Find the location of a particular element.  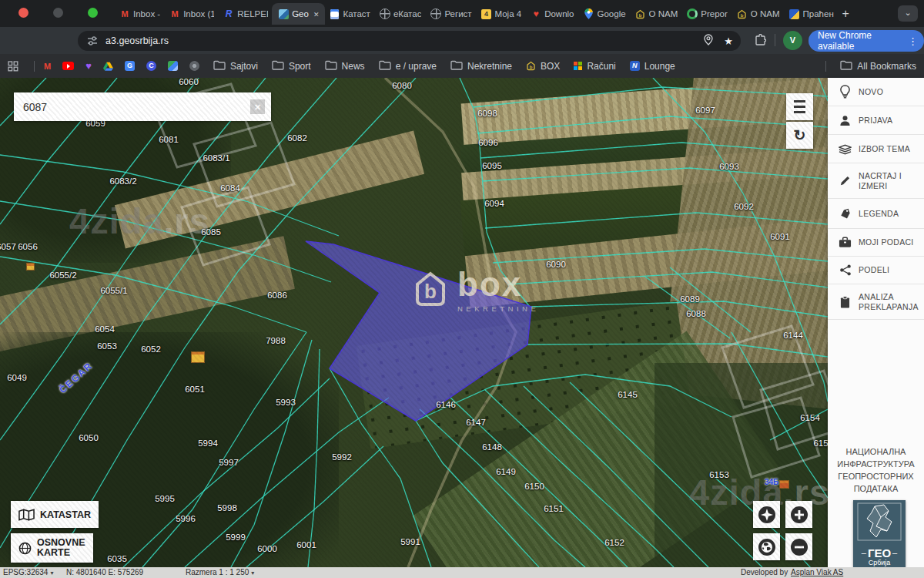

url-text: a3.geosrbija.rs is located at coordinates (137, 41).